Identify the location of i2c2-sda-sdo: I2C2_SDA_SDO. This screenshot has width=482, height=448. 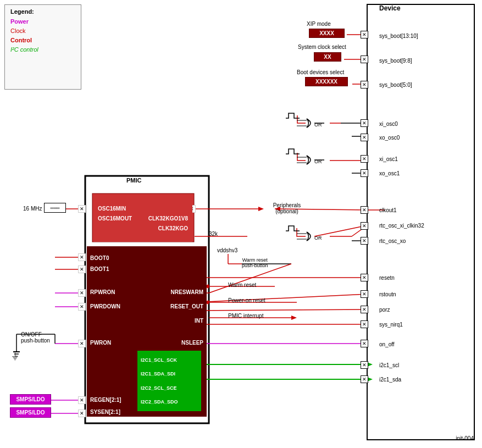
(169, 402).